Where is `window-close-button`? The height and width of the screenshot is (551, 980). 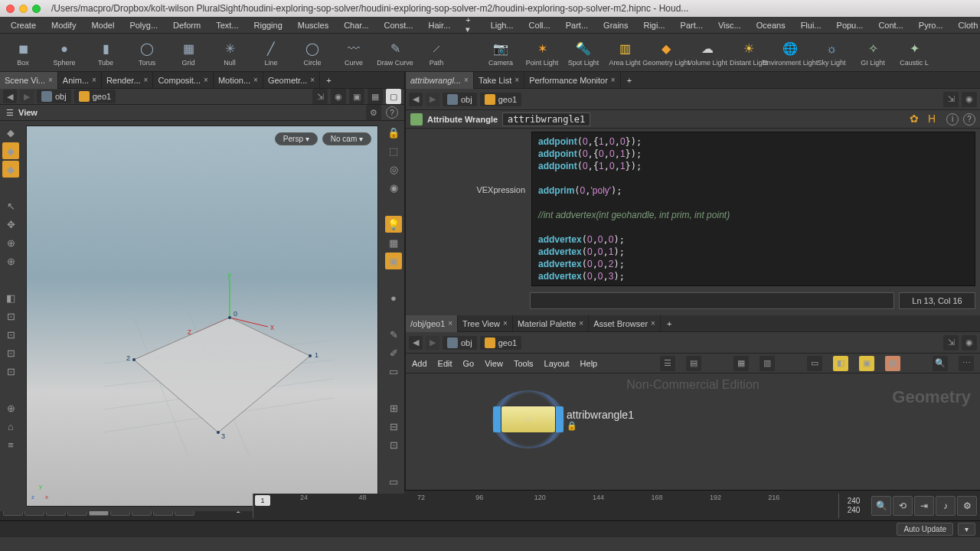
window-close-button is located at coordinates (11, 9).